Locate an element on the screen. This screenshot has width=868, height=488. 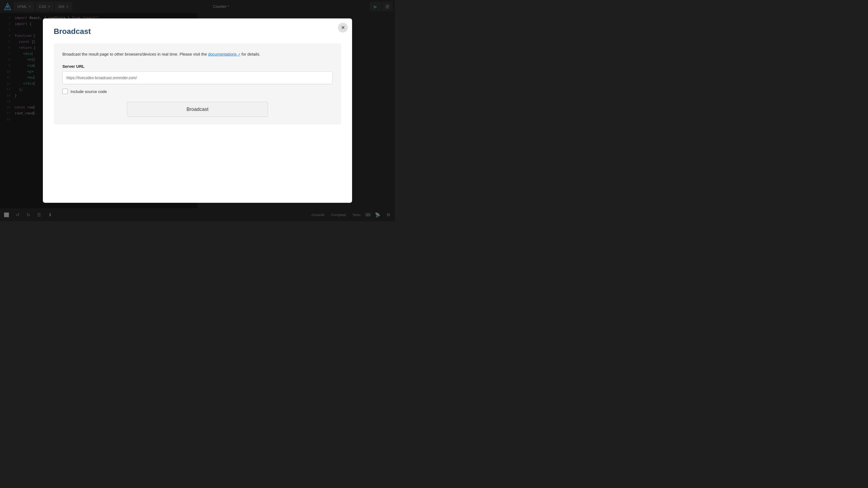
modal-description: Broadcast the result page to other brows… is located at coordinates (197, 54).